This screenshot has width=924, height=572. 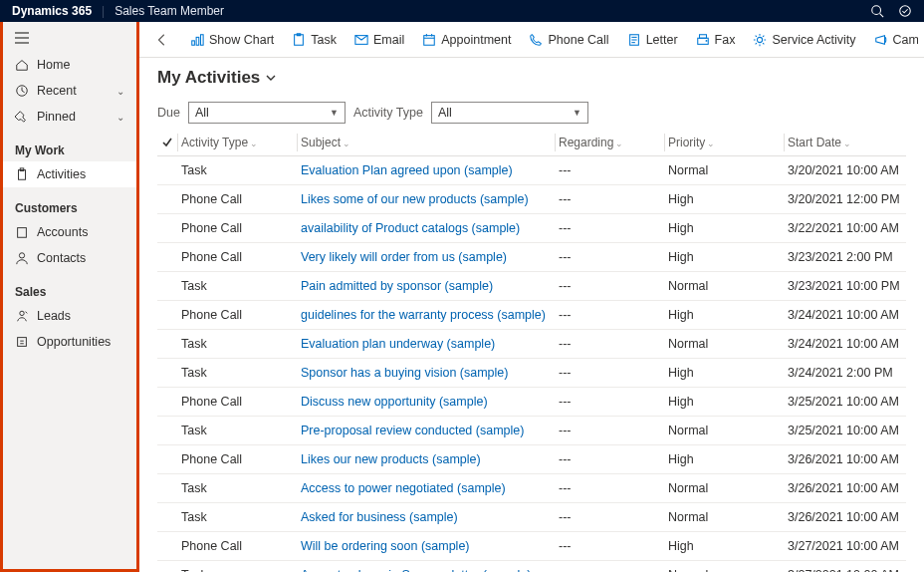 I want to click on table-row: Phone Call guidelines for the warranty p…, so click(x=532, y=315).